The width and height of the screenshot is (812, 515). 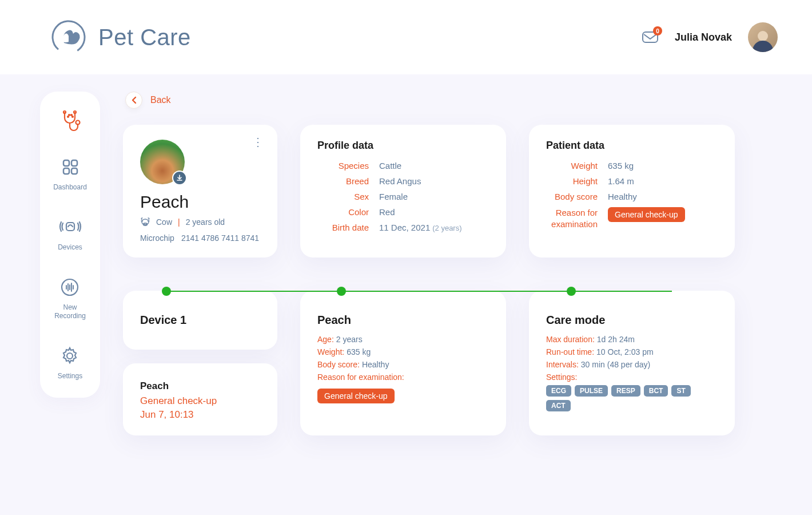 I want to click on dashboard-icon, so click(x=70, y=167).